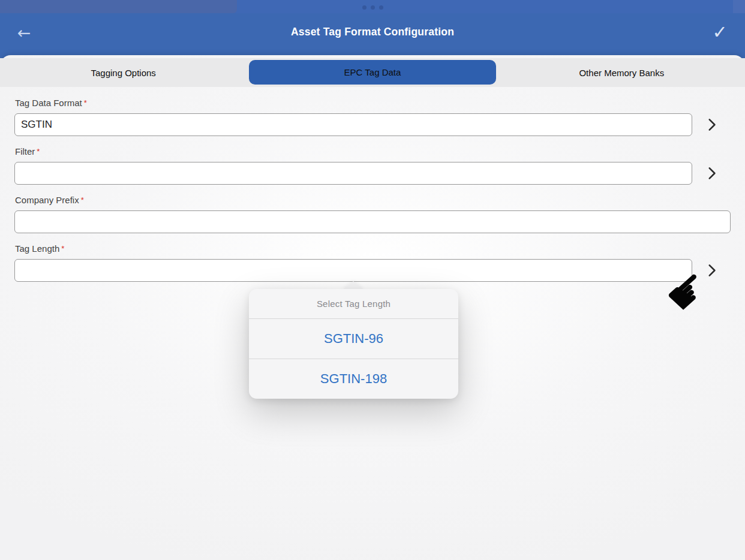 The height and width of the screenshot is (560, 745). What do you see at coordinates (739, 7) in the screenshot?
I see `window-region-right` at bounding box center [739, 7].